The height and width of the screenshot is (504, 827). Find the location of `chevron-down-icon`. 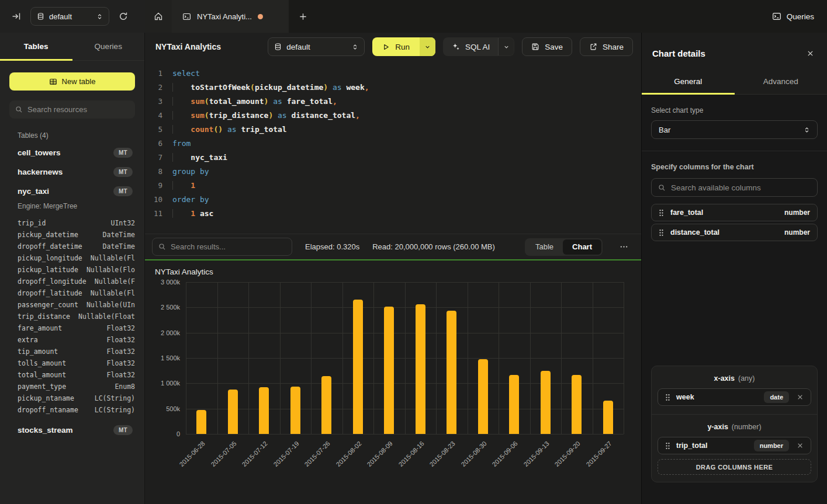

chevron-down-icon is located at coordinates (428, 47).